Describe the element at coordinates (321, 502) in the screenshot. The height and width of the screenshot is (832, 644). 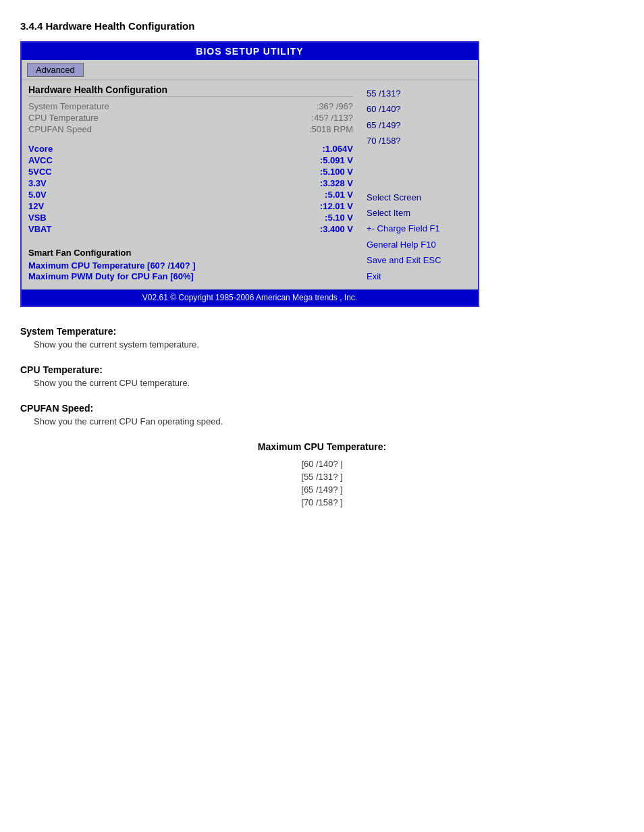
I see `max-cpu-option-2: [70 /158? ]` at that location.